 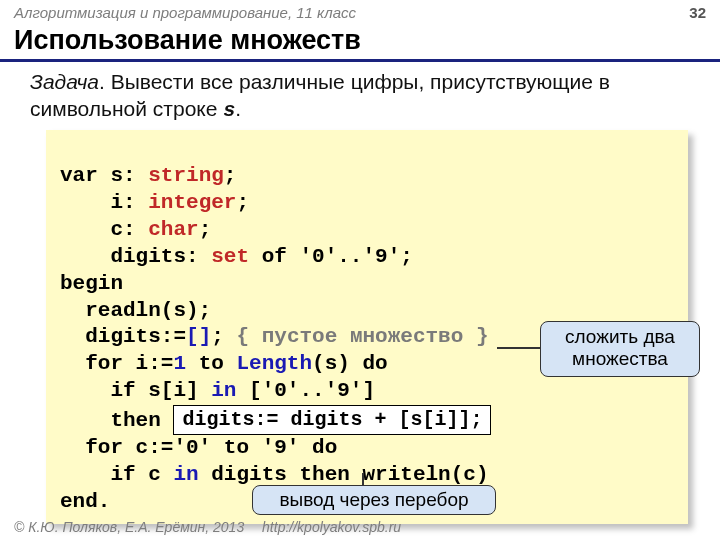 What do you see at coordinates (229, 110) in the screenshot?
I see `task-variable: s` at bounding box center [229, 110].